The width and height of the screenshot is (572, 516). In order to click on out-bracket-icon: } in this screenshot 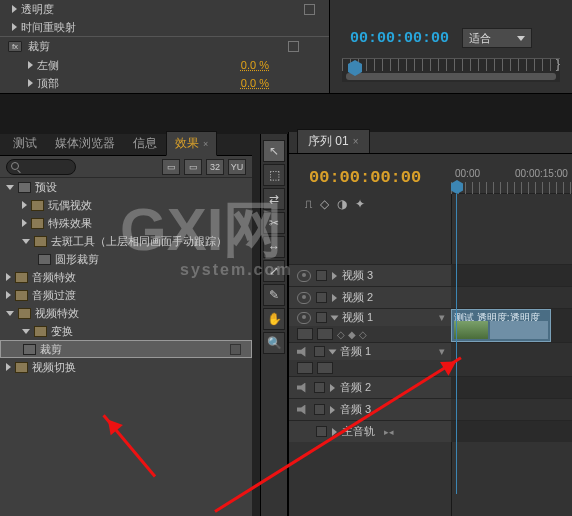, I will do `click(558, 64)`.